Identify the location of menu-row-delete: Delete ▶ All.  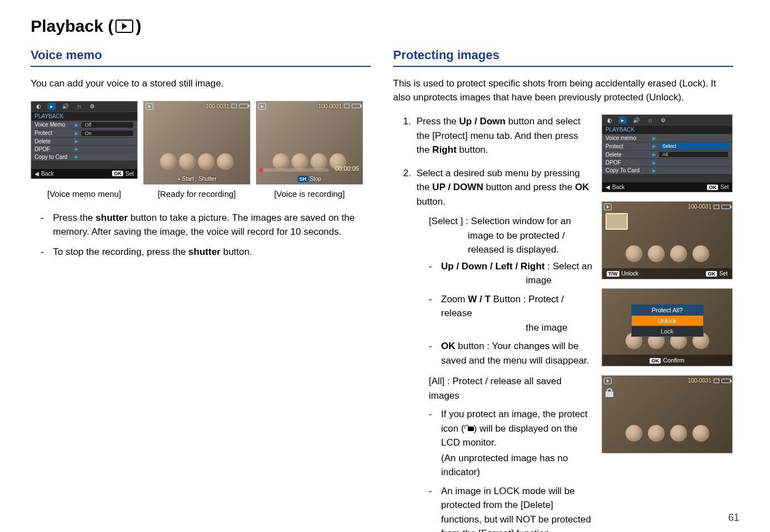
(667, 154).